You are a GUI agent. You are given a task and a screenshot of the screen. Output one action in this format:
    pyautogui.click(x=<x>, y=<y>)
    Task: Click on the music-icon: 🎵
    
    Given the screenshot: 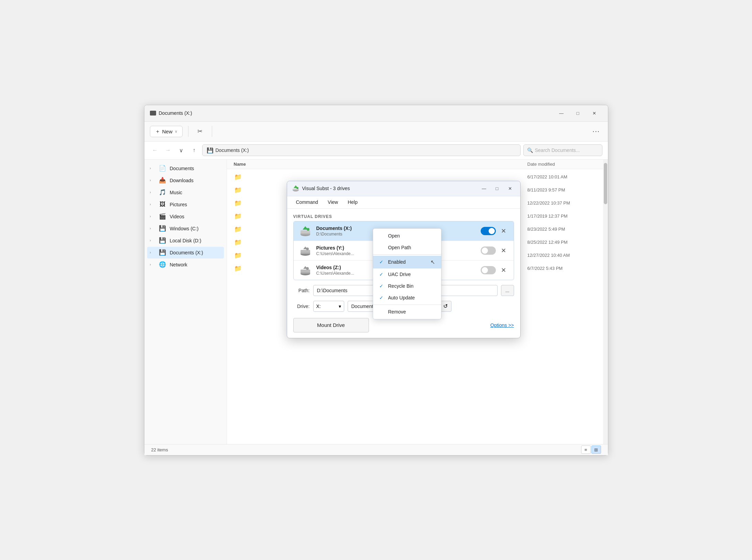 What is the action you would take?
    pyautogui.click(x=163, y=193)
    